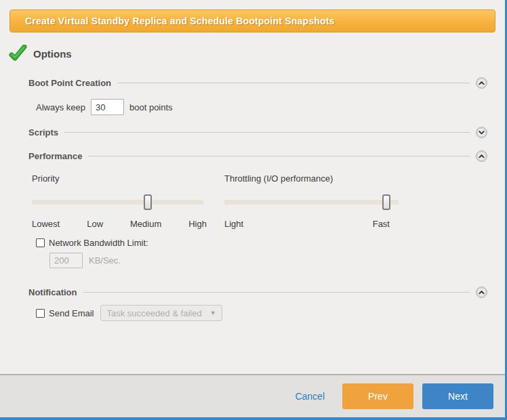 The image size is (507, 420). Describe the element at coordinates (260, 201) in the screenshot. I see `performance-sliders-row: Priority Lowest Low Medium High Throttli…` at that location.